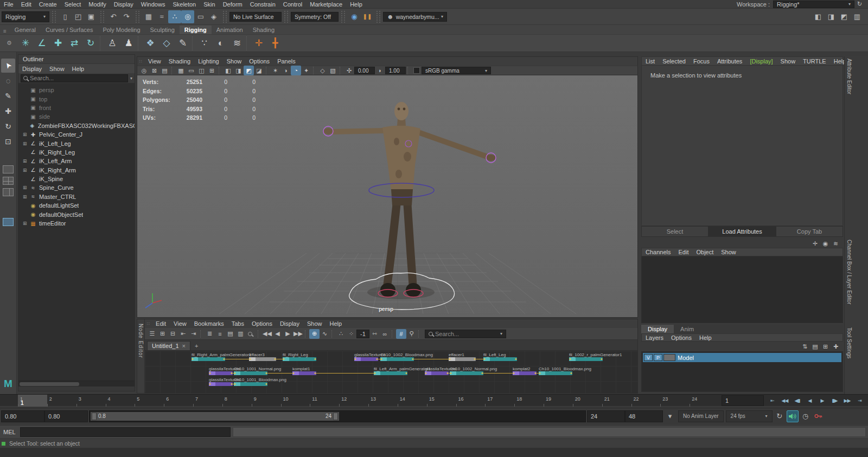 This screenshot has height=457, width=868. I want to click on grid-toggle-icon: #, so click(401, 334).